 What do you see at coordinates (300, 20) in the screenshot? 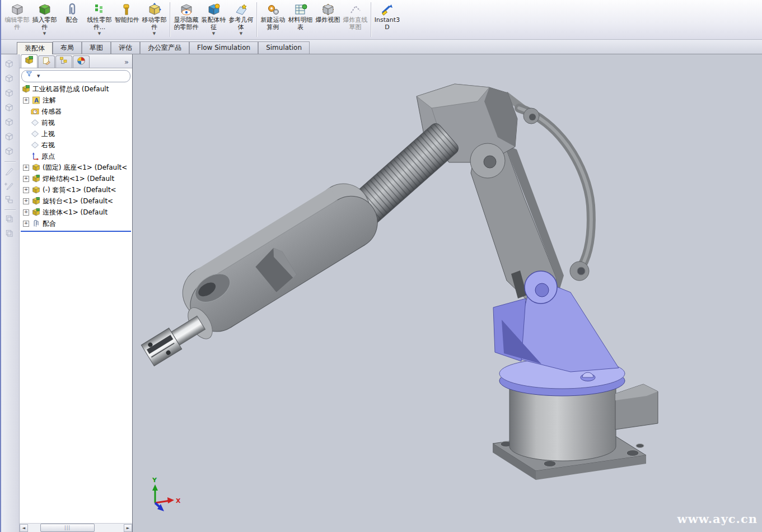
I see `ribbon-button-bom: 材料明细表` at bounding box center [300, 20].